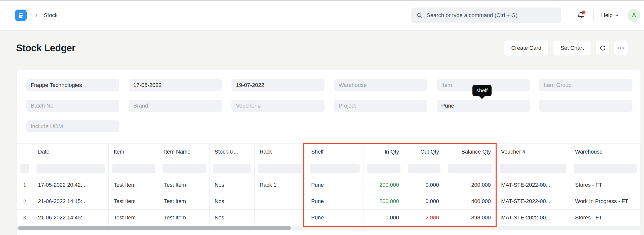  What do you see at coordinates (175, 106) in the screenshot?
I see `brand-filter: Brand` at bounding box center [175, 106].